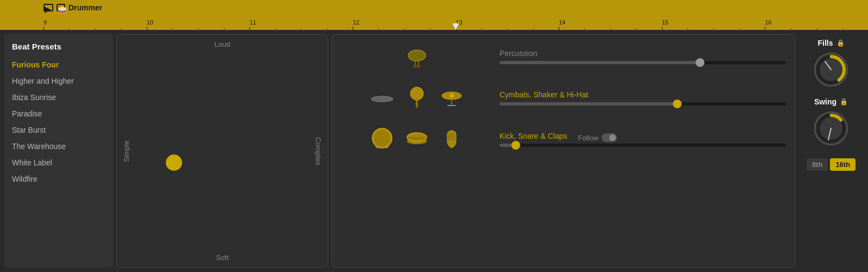  What do you see at coordinates (452, 139) in the screenshot?
I see `clap-icon` at bounding box center [452, 139].